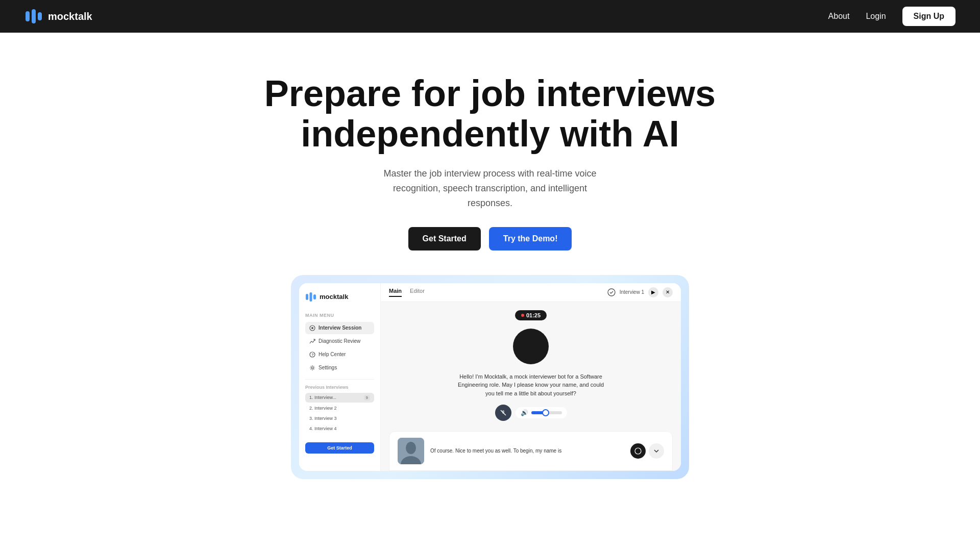 The width and height of the screenshot is (980, 551). I want to click on mute-button, so click(503, 413).